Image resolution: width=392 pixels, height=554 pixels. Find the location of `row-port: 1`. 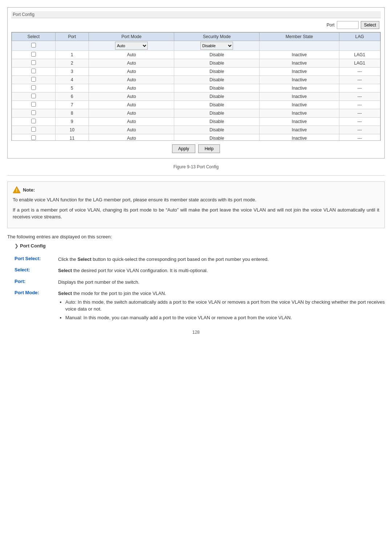

row-port: 1 is located at coordinates (72, 55).